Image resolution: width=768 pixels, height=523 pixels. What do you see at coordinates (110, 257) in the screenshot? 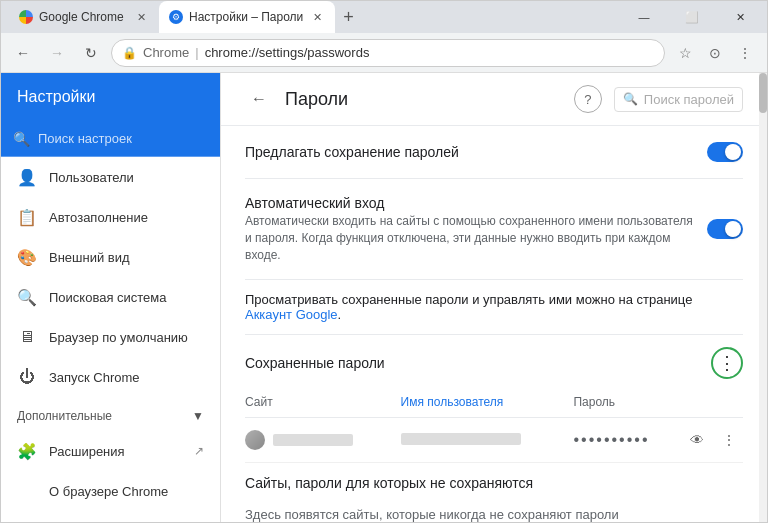
I see `sidebar-item-appearance: 🎨 Внешний вид` at bounding box center [110, 257].